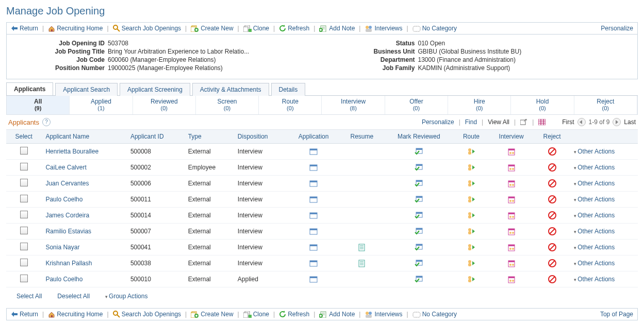 This screenshot has width=644, height=324. I want to click on top-of-page-link: Top of Page, so click(617, 314).